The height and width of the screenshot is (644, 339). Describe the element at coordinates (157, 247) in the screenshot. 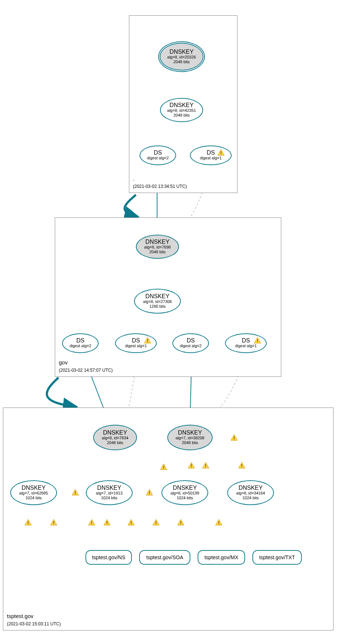

I see `node-sub1: alg=8, id=7698` at that location.